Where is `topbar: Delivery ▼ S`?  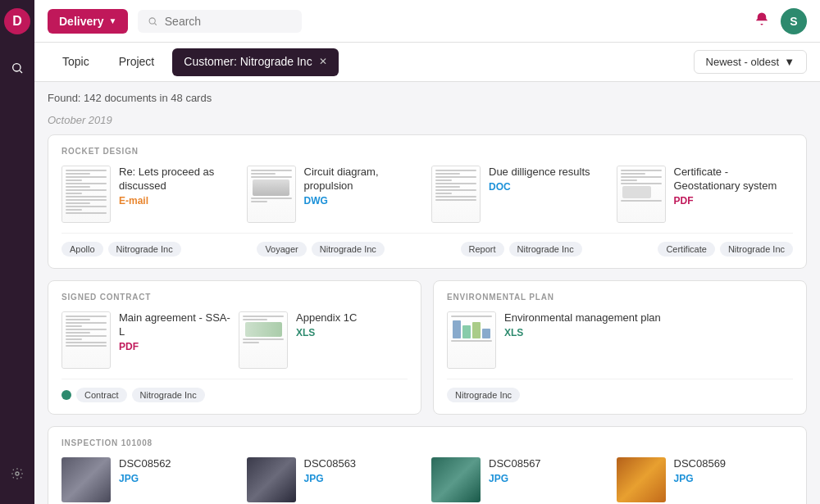
topbar: Delivery ▼ S is located at coordinates (427, 21).